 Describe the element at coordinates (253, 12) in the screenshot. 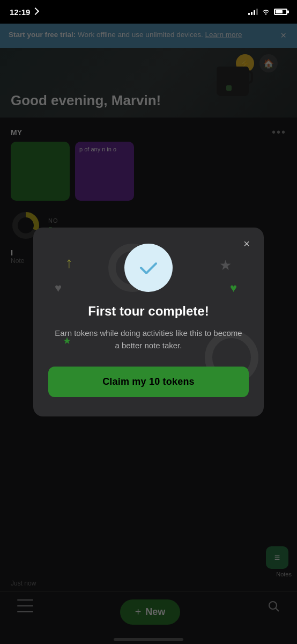

I see `signal-icon` at that location.